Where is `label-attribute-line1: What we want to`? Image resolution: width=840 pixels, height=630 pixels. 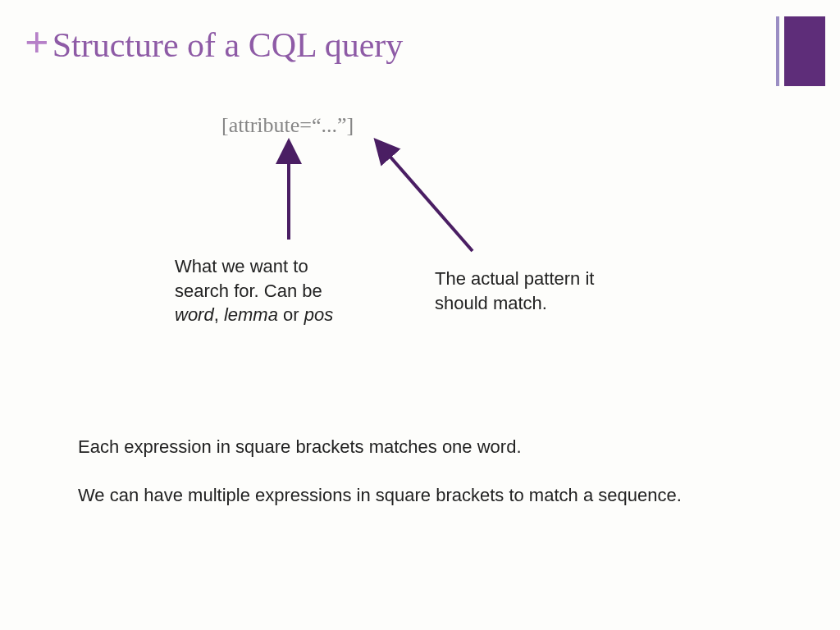
label-attribute-line1: What we want to is located at coordinates (241, 266).